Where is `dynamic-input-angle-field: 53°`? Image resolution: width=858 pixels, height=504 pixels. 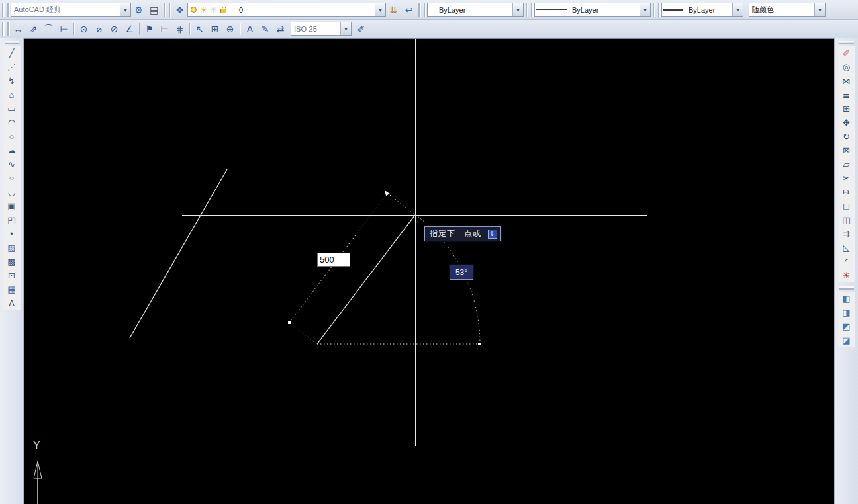
dynamic-input-angle-field: 53° is located at coordinates (461, 273).